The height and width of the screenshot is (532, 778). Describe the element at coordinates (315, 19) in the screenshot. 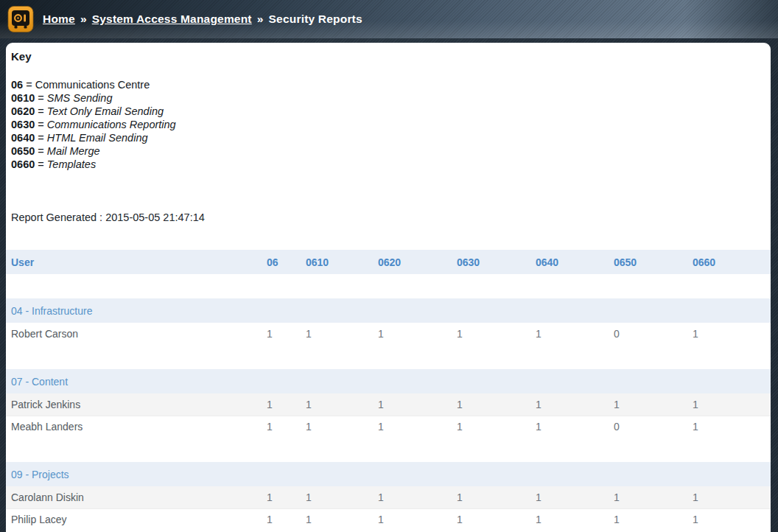

I see `breadcrumb-item: Security Reports` at that location.